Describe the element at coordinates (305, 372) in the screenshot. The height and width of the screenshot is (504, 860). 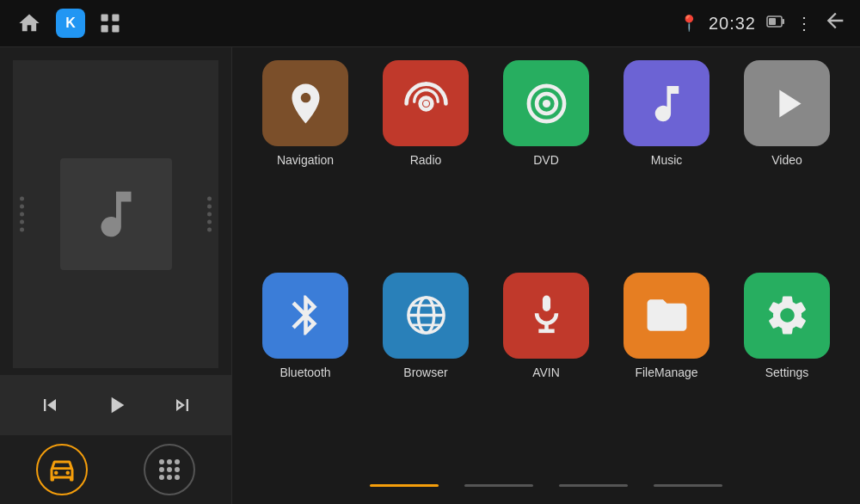
I see `app-bluetooth: Bluetooth` at that location.